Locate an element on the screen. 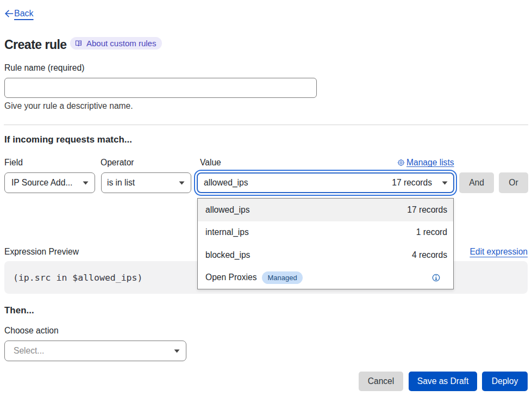 The height and width of the screenshot is (402, 532). dropdown-item-open-proxies: Open Proxies Managed is located at coordinates (326, 278).